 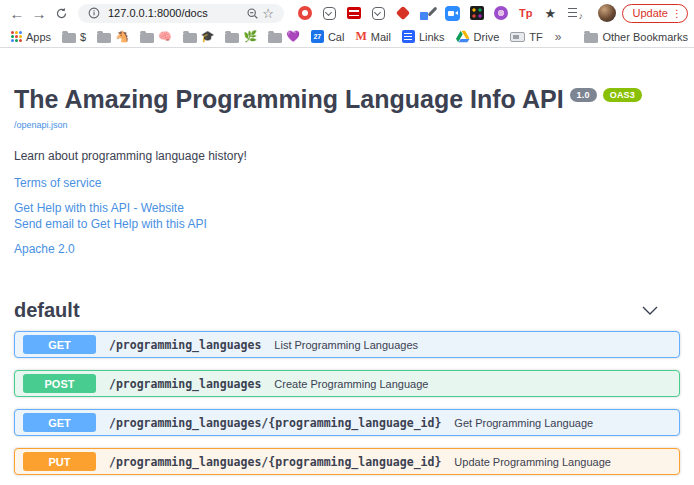 I want to click on extension-tp-icon: Tp, so click(x=526, y=13).